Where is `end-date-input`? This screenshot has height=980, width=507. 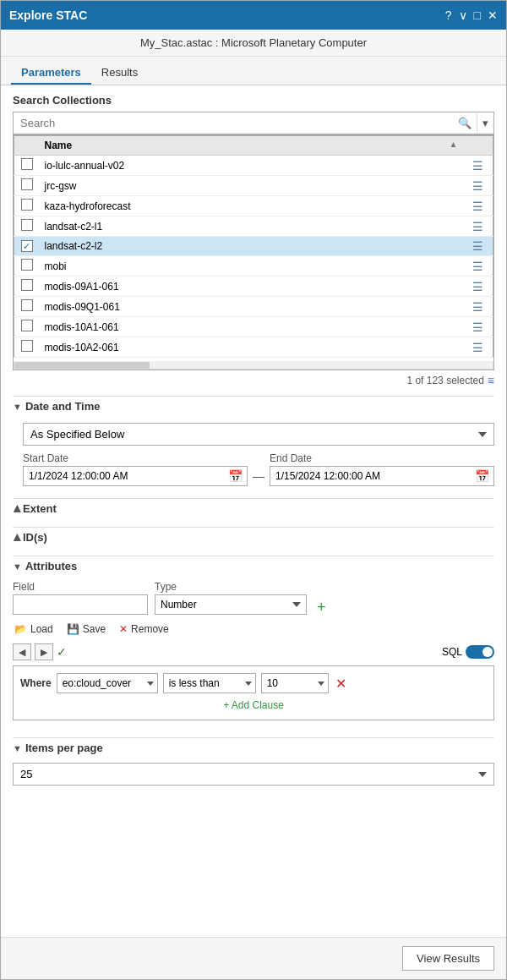
end-date-input is located at coordinates (370, 476).